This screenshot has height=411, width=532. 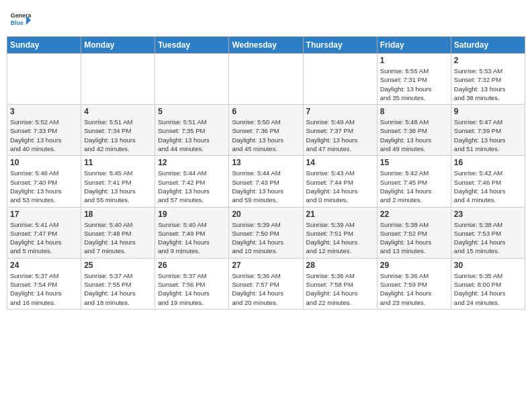 I want to click on calendar-cell: 24Sunrise: 5:37 AMSunset: 7:54 PMDayligh…, so click(x=44, y=283).